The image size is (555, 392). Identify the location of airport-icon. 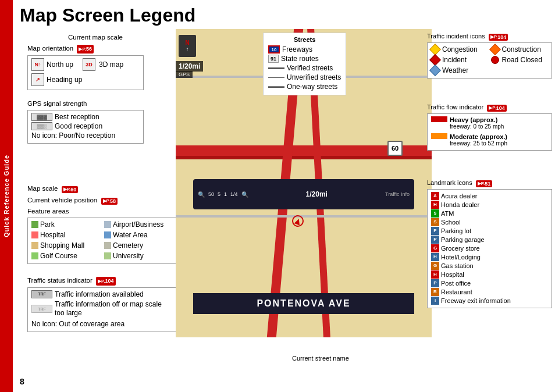
(108, 224).